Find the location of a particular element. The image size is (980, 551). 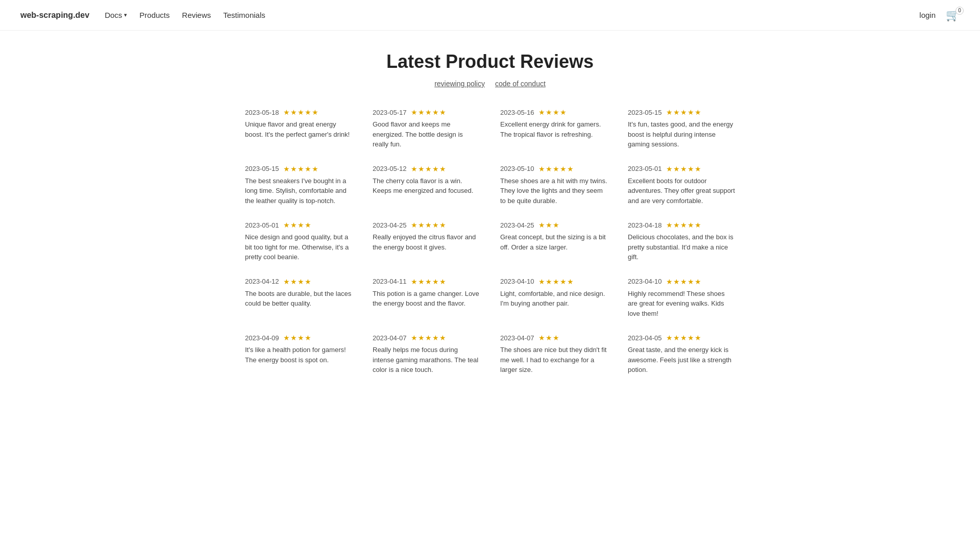

review-text: Really helps me focus during intense gam… is located at coordinates (426, 360).